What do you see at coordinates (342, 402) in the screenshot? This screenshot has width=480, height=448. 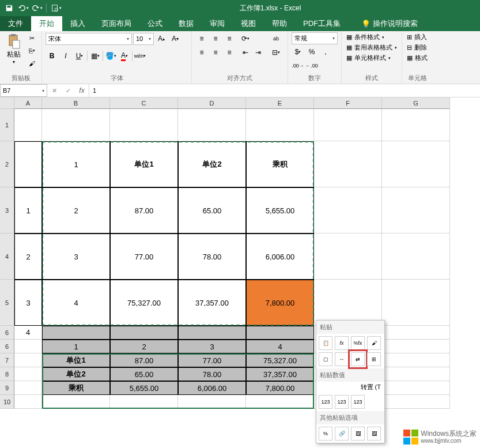 I see `paste-values-number-button: 123` at bounding box center [342, 402].